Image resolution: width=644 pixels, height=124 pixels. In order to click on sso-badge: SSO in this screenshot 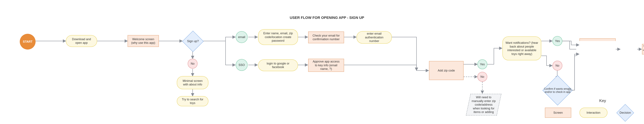, I will do `click(242, 65)`.